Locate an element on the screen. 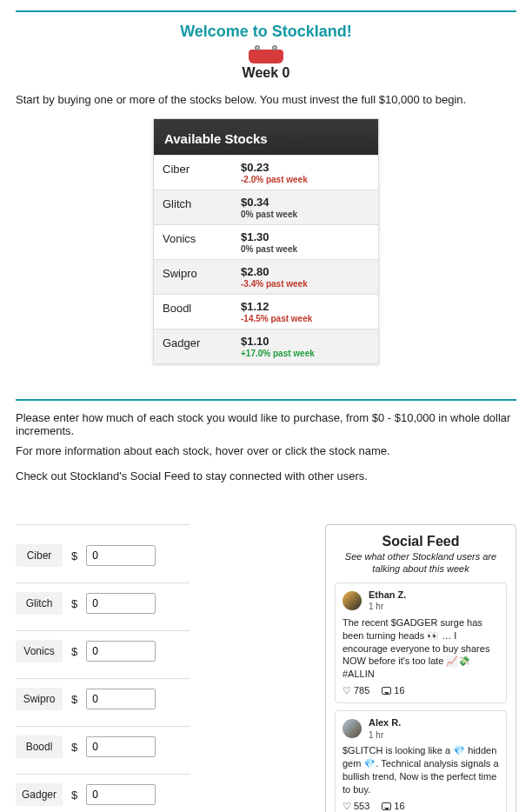  like-count: ♡ 785 is located at coordinates (356, 690).